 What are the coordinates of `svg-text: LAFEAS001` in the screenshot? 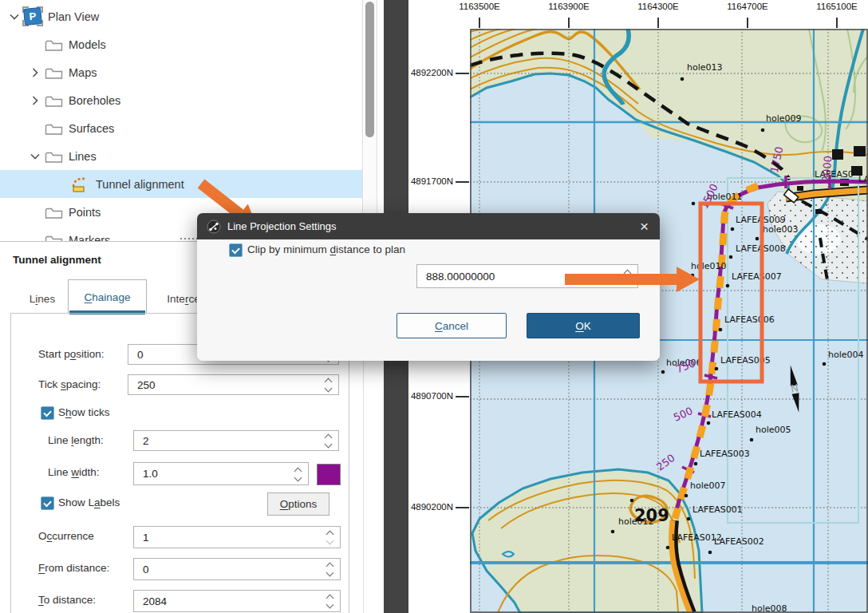 It's located at (718, 509).